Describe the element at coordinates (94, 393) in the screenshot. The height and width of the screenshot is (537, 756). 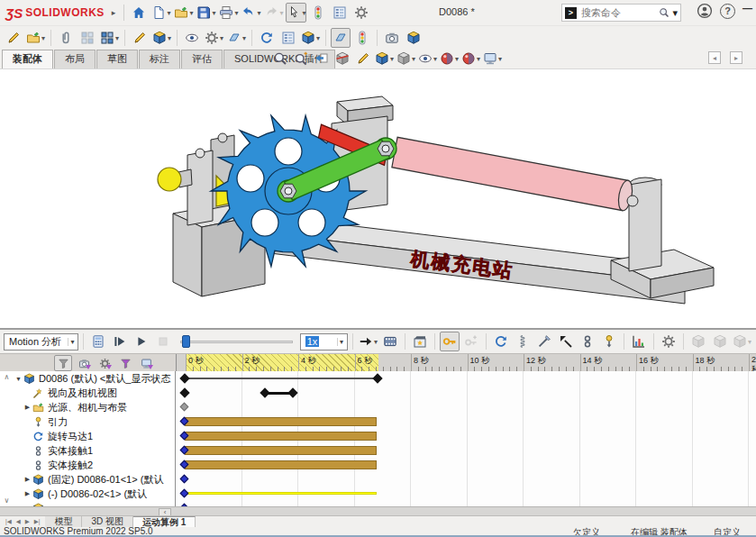
I see `tree-item-视向及相机视图: 视向及相机视图` at that location.